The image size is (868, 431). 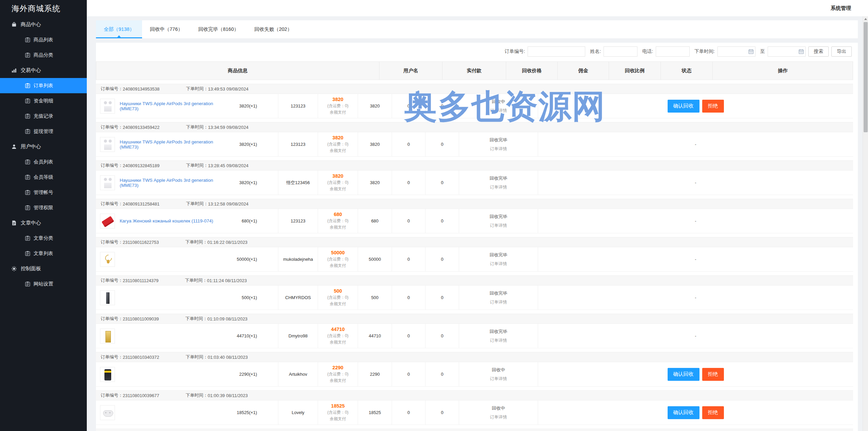 What do you see at coordinates (43, 132) in the screenshot?
I see `sidebar-item-withdraw-manage: 提现管理` at bounding box center [43, 132].